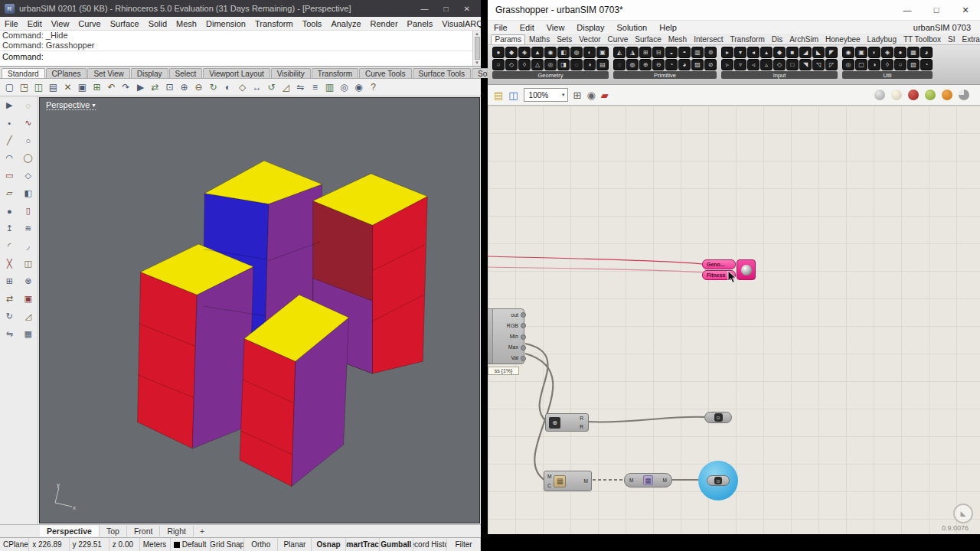  What do you see at coordinates (930, 95) in the screenshot?
I see `ladybug-icon` at bounding box center [930, 95].